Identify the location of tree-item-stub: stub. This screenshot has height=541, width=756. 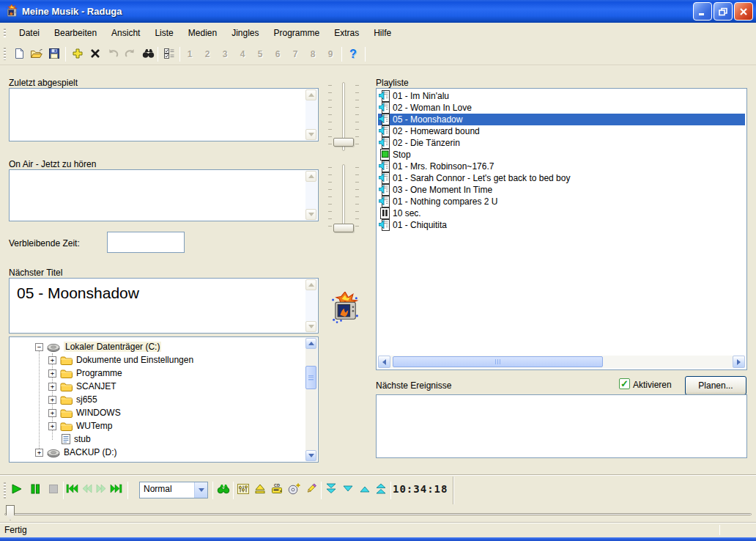
(158, 439).